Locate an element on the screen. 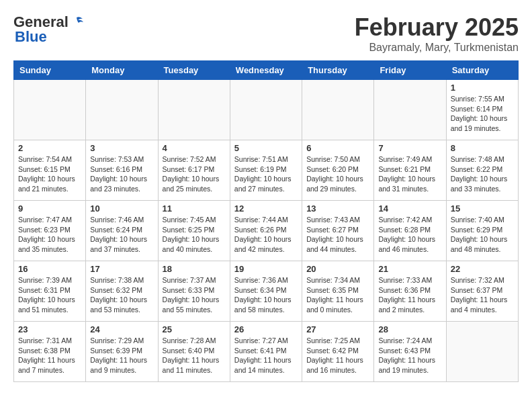 This screenshot has width=532, height=411. day-info: Sunrise: 7:42 AMSunset: 6:28 PMDaylight:… is located at coordinates (410, 235).